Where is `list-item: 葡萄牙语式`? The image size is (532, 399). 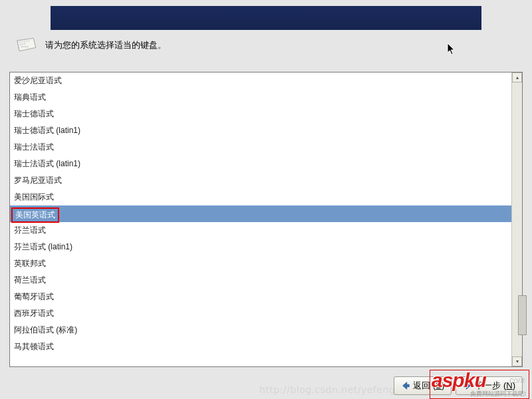
list-item: 葡萄牙语式 is located at coordinates (261, 297).